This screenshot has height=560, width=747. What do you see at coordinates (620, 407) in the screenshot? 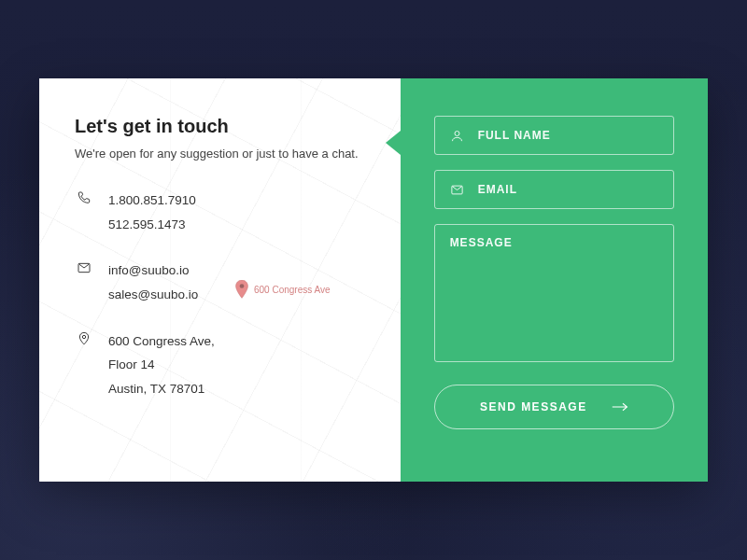
I see `arrow-right-icon` at bounding box center [620, 407].